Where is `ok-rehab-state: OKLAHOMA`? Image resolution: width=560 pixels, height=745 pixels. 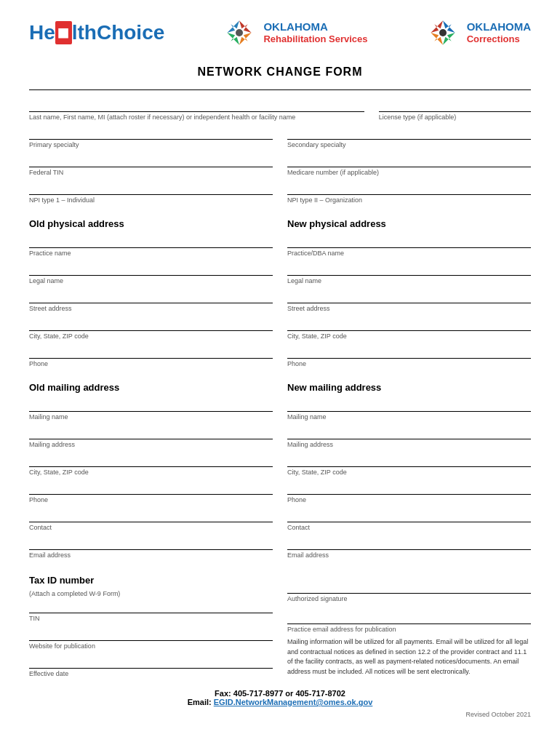
ok-rehab-state: OKLAHOMA is located at coordinates (316, 27).